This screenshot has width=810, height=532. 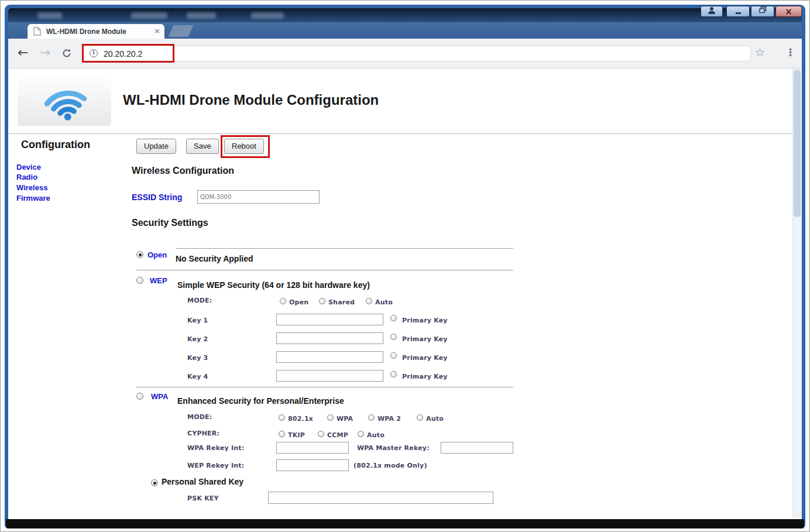 I want to click on wifi-icon, so click(x=66, y=101).